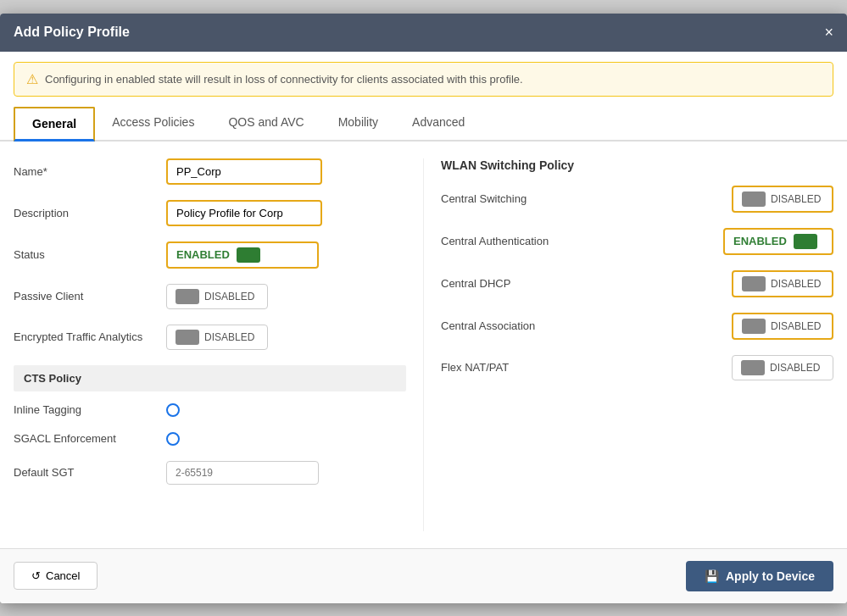 Image resolution: width=847 pixels, height=616 pixels. What do you see at coordinates (229, 297) in the screenshot?
I see `passive-client-value: DISABLED` at bounding box center [229, 297].